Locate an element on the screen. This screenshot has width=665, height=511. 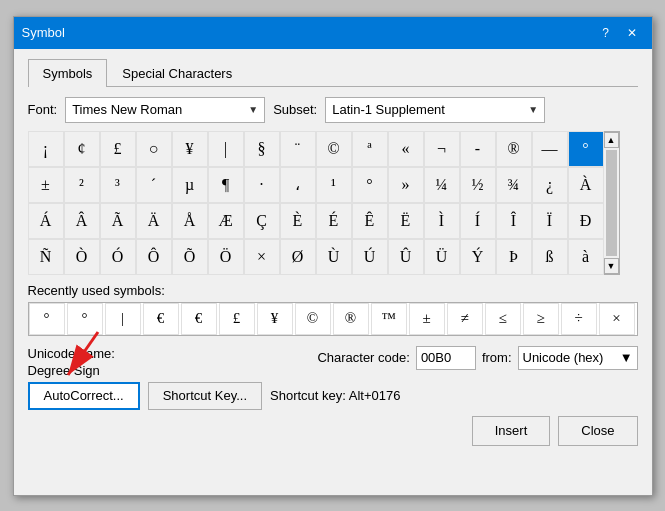
symbol-cell: Ó is located at coordinates (118, 257).